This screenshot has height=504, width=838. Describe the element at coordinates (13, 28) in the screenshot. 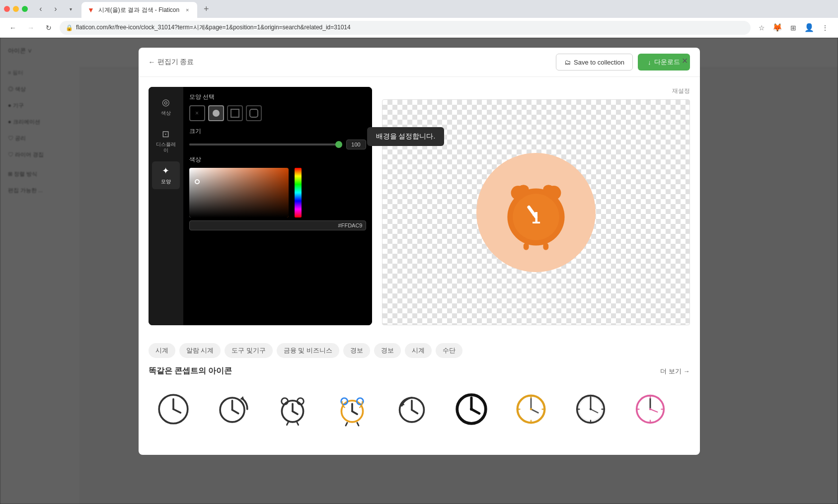

I see `back-nav-button: ←` at that location.